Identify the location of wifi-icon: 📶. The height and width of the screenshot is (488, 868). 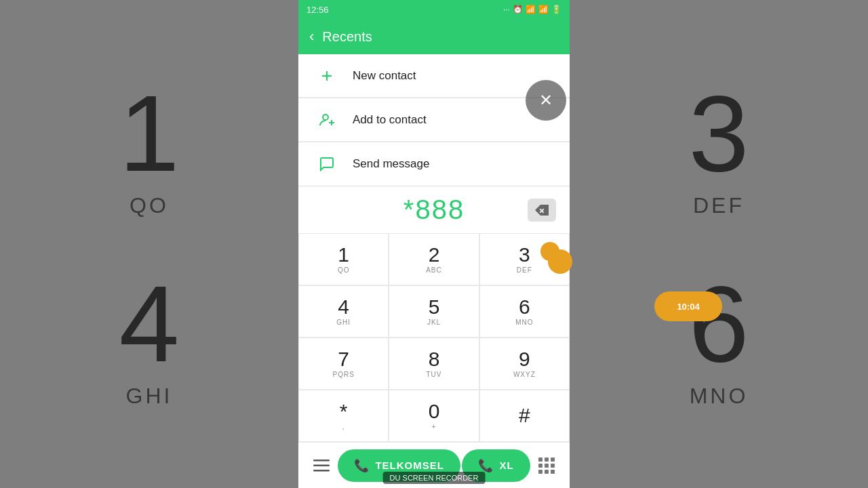
(530, 9).